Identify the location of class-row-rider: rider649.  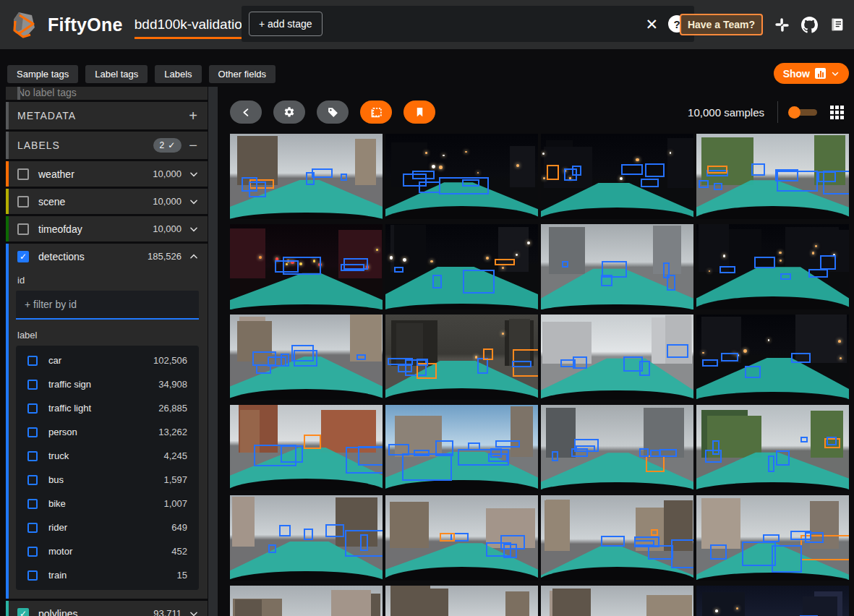
(107, 528).